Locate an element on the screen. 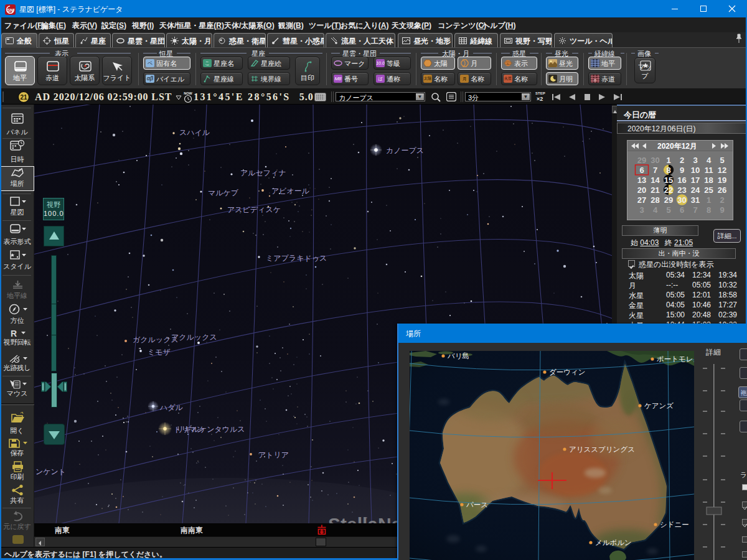 Image resolution: width=747 pixels, height=560 pixels. svg-text: シドニー is located at coordinates (675, 525).